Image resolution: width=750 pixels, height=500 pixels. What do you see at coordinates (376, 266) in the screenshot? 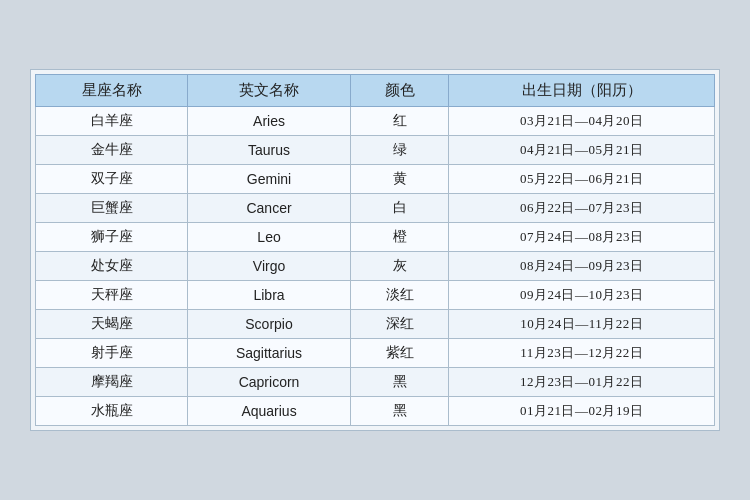
I see `table-row: 处女座Virgo灰08月24日—09月23日` at bounding box center [376, 266].